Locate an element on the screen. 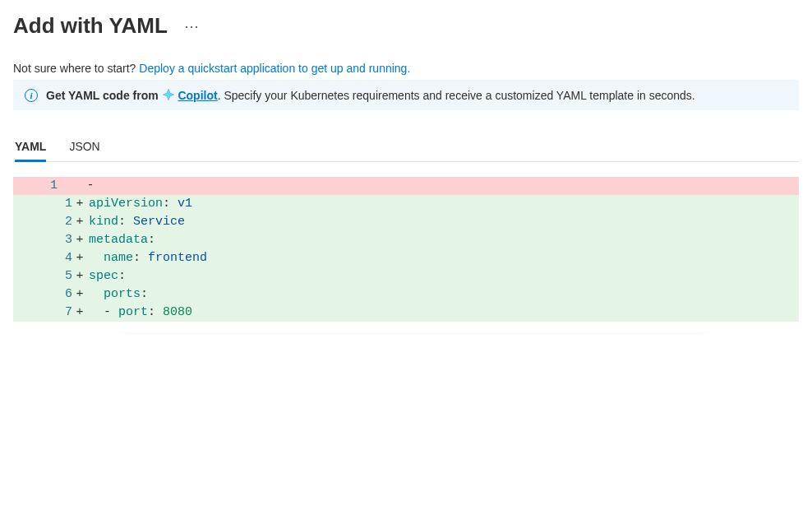 The height and width of the screenshot is (524, 812). diff-added-line: 7+ - port: 8080 is located at coordinates (406, 313).